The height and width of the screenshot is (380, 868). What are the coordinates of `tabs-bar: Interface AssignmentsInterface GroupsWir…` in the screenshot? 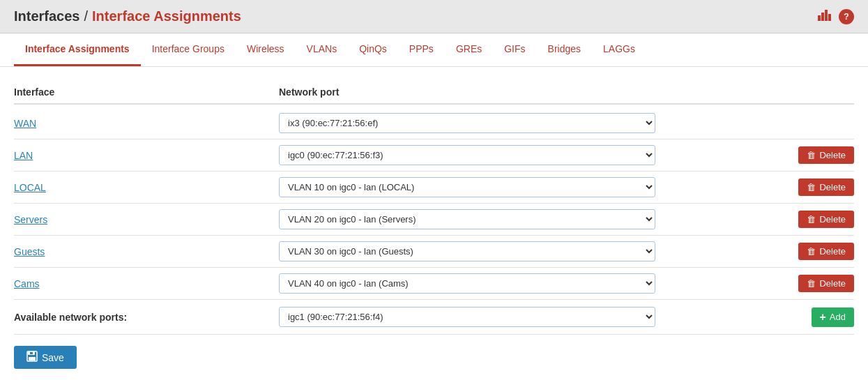 It's located at (434, 50).